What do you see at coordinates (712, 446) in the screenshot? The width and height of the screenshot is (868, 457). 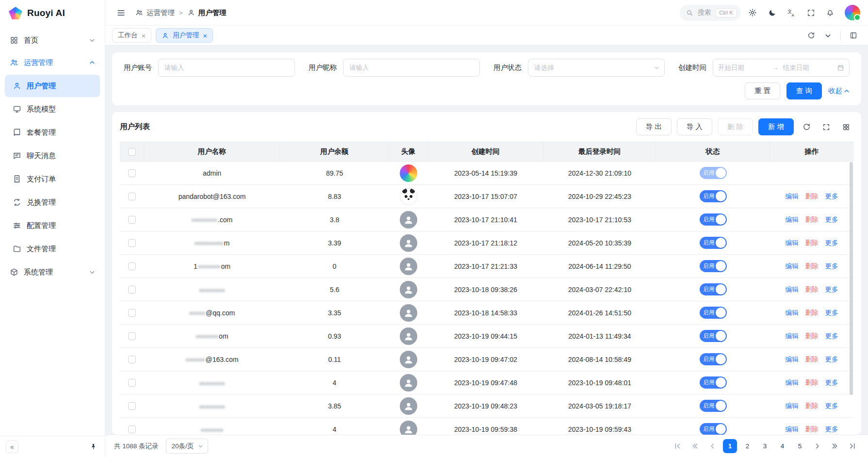 I see `pagination-prev-button` at bounding box center [712, 446].